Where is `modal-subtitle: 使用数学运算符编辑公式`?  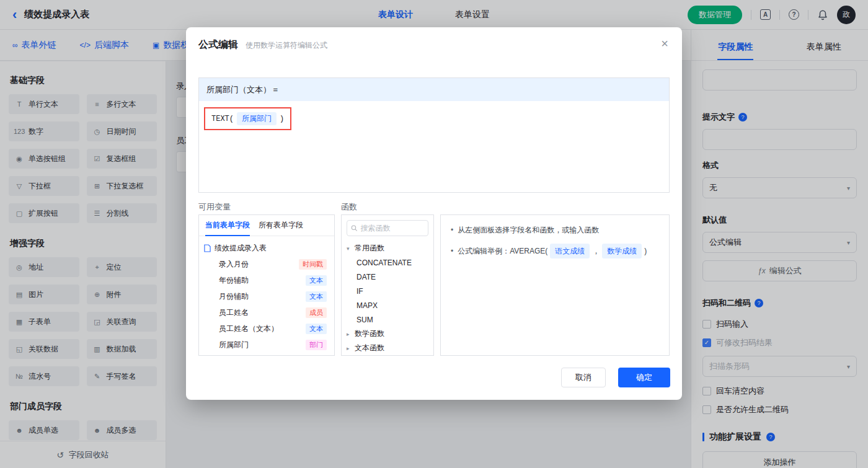 modal-subtitle: 使用数学运算符编辑公式 is located at coordinates (286, 46).